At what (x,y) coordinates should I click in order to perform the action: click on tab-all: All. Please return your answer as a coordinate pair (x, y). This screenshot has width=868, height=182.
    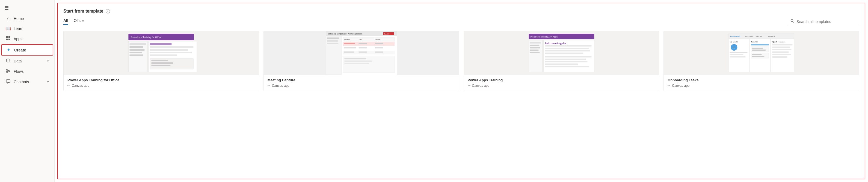
    Looking at the image, I should click on (66, 22).